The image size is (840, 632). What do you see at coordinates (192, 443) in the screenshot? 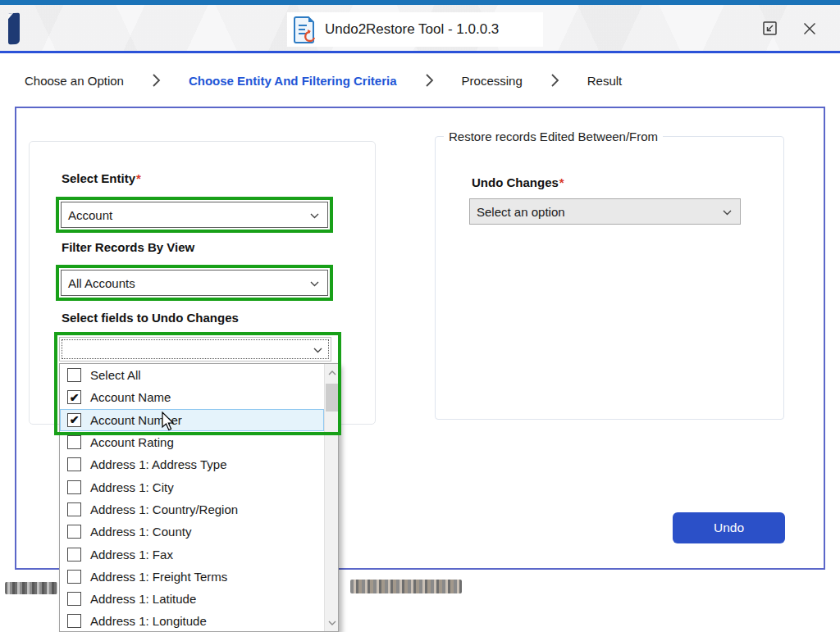
I see `dropdown-item: Account Rating` at bounding box center [192, 443].